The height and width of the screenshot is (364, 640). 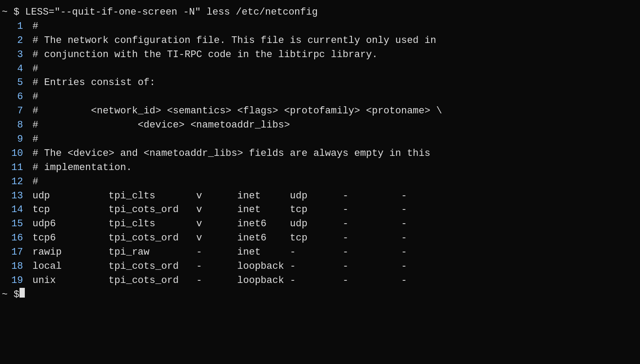 I want to click on line-number: 18, so click(x=13, y=267).